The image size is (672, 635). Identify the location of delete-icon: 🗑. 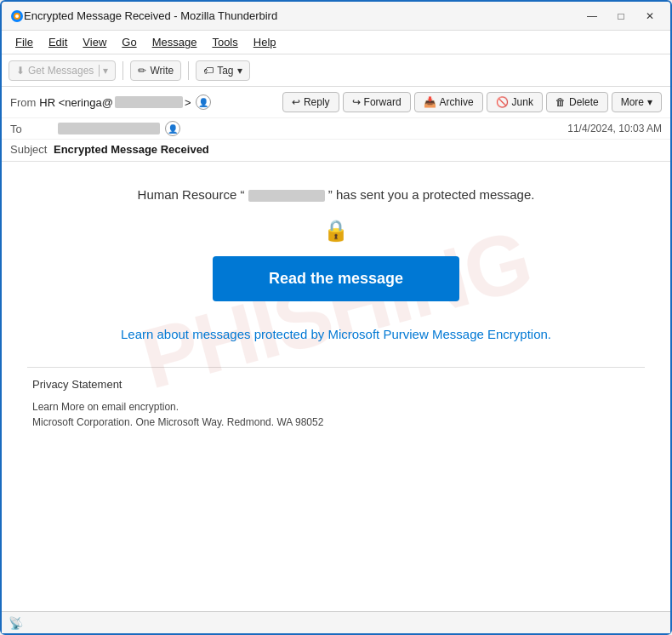
(561, 102).